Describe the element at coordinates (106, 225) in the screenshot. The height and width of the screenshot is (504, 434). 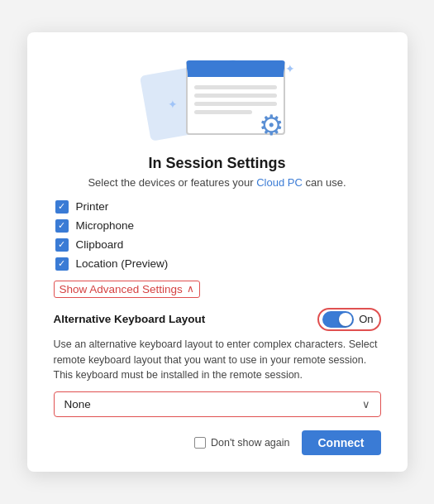
I see `microphone-label: Microphone` at that location.